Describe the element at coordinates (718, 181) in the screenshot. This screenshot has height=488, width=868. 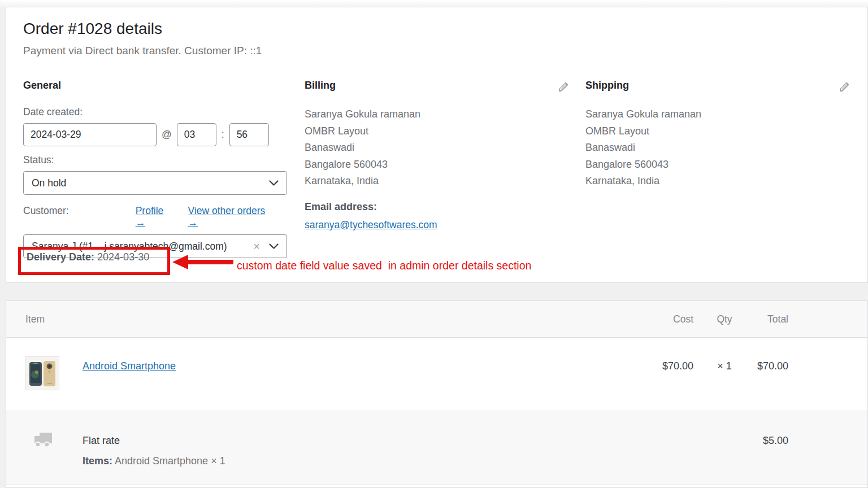
I see `shipping-address-line: Karnataka, India` at that location.